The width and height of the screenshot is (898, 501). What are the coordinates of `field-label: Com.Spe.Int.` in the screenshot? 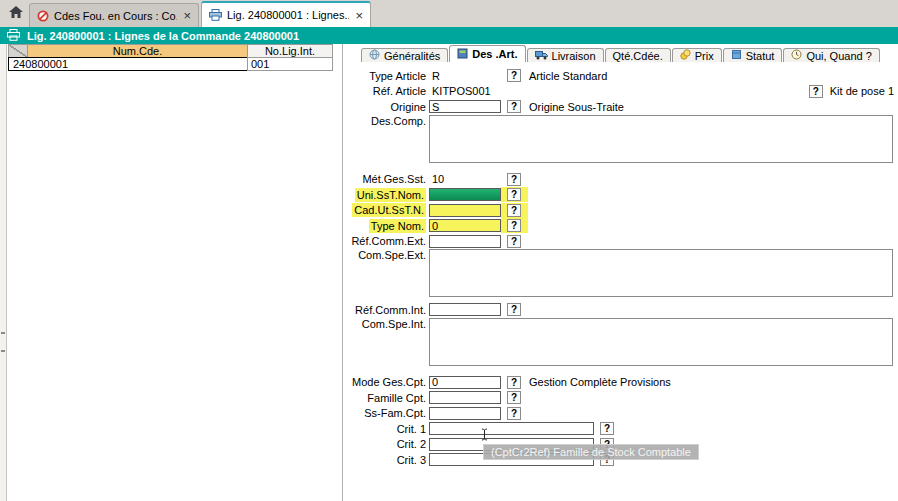 It's located at (394, 324).